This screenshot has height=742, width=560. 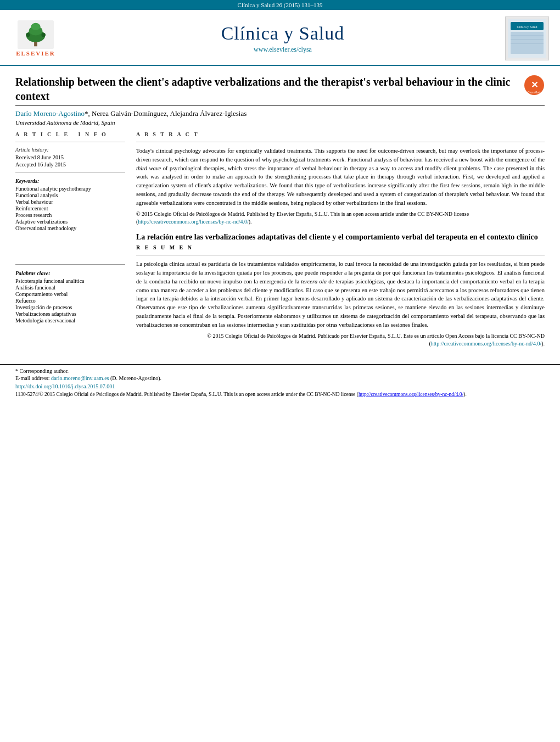 What do you see at coordinates (283, 38) in the screenshot?
I see `journal-title-center: Clínica y Salud www.elsevier.es/clysa` at bounding box center [283, 38].